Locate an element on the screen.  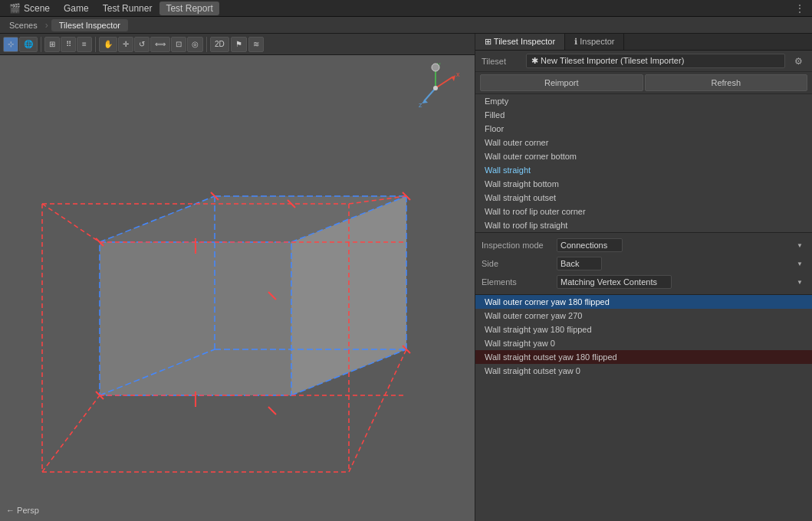
toolbar-2d: 2D is located at coordinates (219, 44).